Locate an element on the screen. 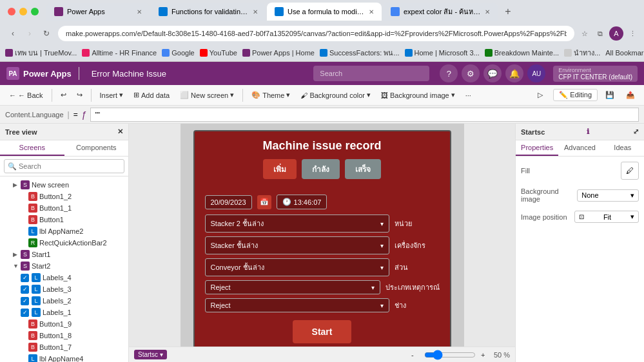  zoom-out-button: - is located at coordinates (415, 355).